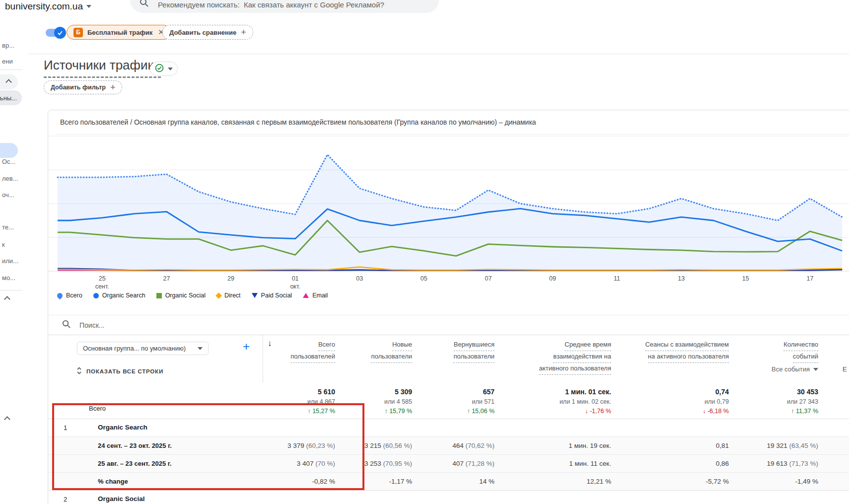  Describe the element at coordinates (547, 357) in the screenshot. I see `column-header: Среднее времявзаимодействия наактивного …` at that location.